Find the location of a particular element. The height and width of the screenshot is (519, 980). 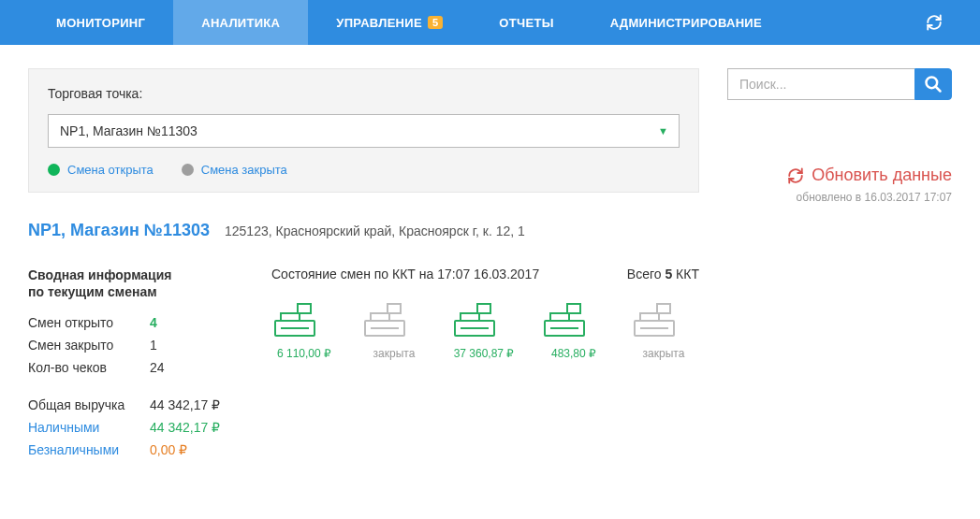

kkt-total: Всего 5 ККТ is located at coordinates (663, 274).